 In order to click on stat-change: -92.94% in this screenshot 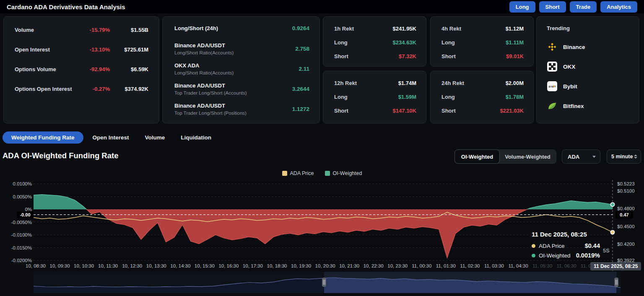, I will do `click(93, 69)`.